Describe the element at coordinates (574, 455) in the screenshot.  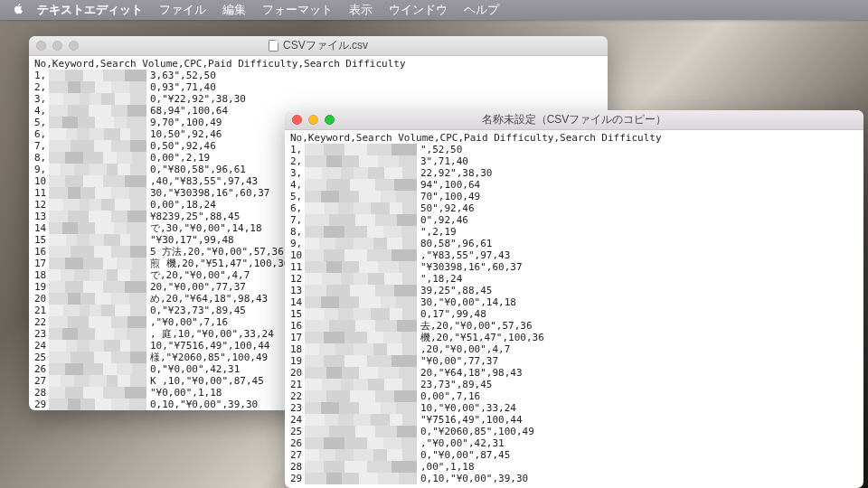
I see `csv-row: 270,"¥0,00",87,45` at that location.